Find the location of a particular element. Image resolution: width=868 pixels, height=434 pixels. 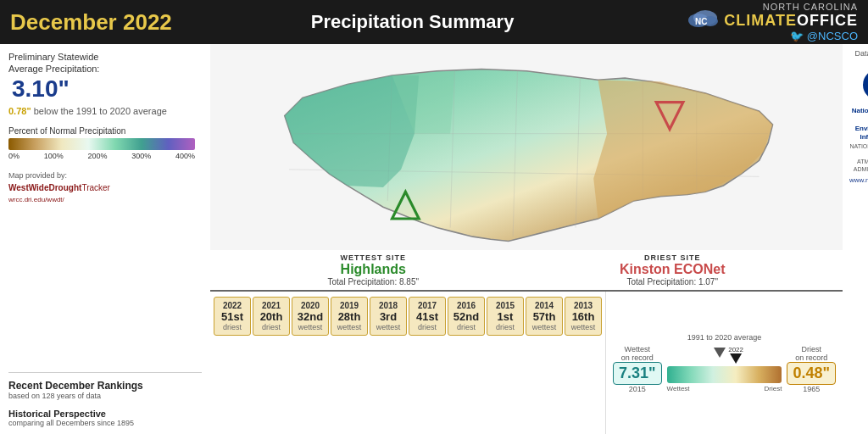

nc-climate-logo-icon: NC is located at coordinates (703, 16).